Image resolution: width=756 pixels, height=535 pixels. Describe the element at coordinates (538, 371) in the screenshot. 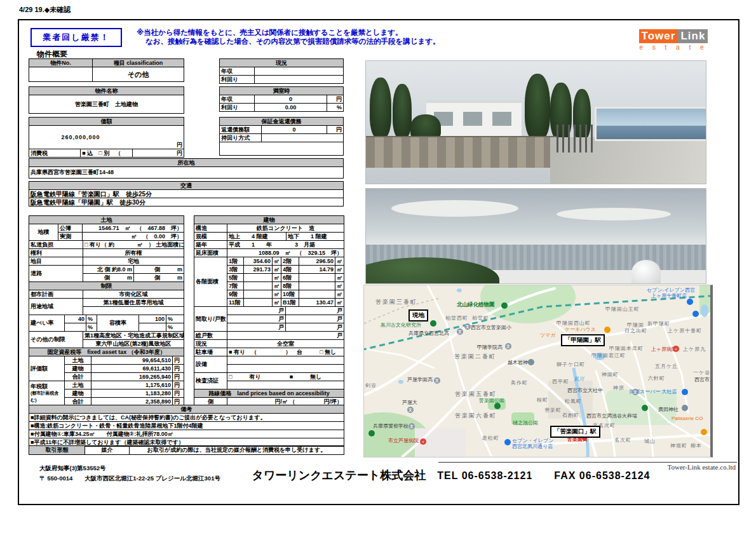

I see `map-container: 苦楽園三番町現地北山緑化植物園柏堂西町柏堂町黒川古文化研究所兵庫県立西宮北高西宮…` at that location.